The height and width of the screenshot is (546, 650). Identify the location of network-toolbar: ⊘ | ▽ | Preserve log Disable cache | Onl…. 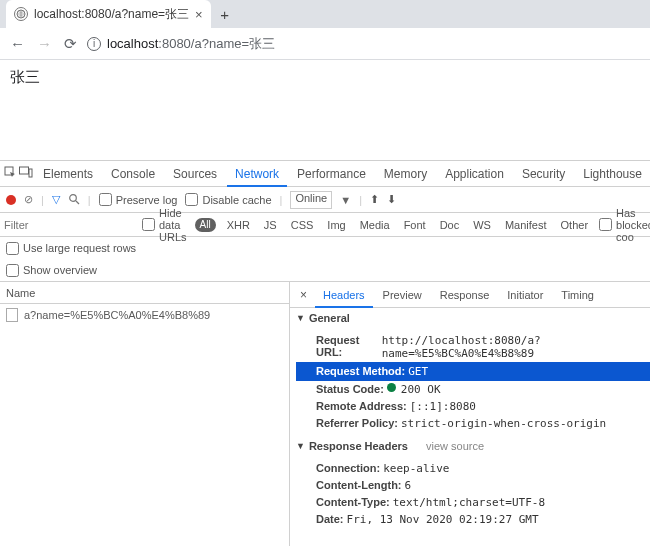
(325, 200).